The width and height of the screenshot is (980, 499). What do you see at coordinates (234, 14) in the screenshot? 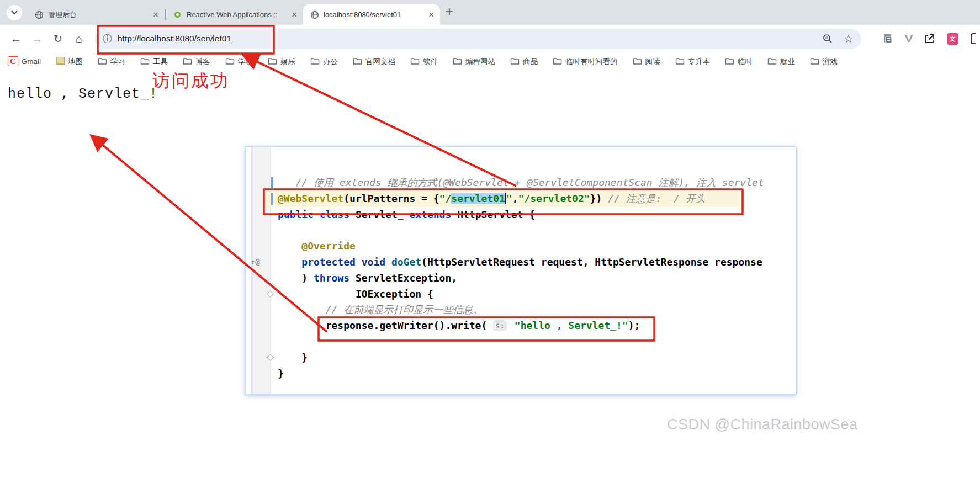
I see `tab-strip-tabs: 管理后台×Reactive Web Applications ::×localh…` at bounding box center [234, 14].